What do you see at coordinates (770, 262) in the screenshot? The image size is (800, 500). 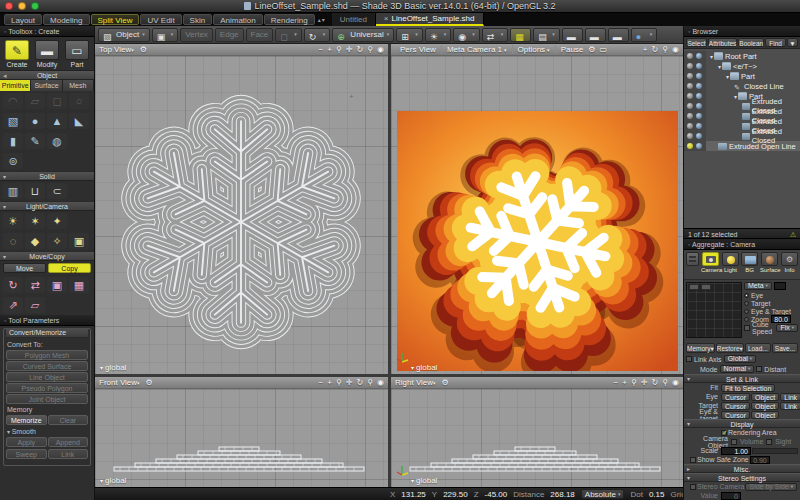 I see `aggregate-tab-surface: Surface` at bounding box center [770, 262].